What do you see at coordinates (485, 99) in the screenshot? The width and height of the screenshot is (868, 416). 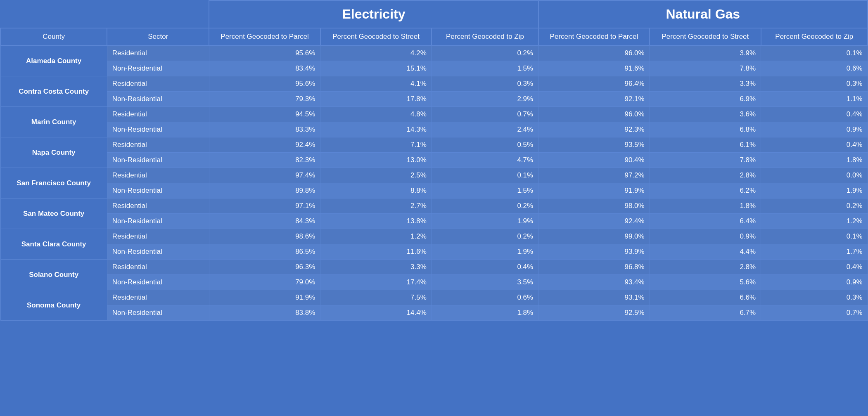 I see `value-cell: 2.9%` at bounding box center [485, 99].